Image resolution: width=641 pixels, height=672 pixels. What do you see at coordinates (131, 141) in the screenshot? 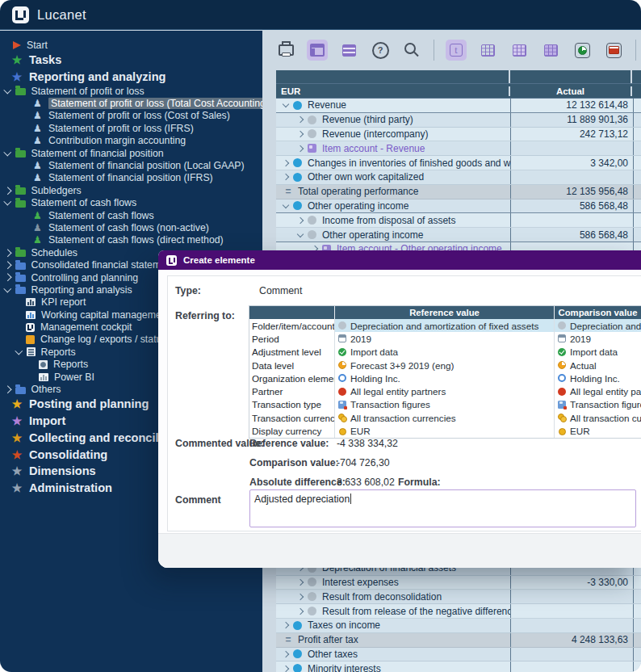
I see `sidebar-item-contribution-margin-accounting: ♟Contribution margin accounting` at bounding box center [131, 141].